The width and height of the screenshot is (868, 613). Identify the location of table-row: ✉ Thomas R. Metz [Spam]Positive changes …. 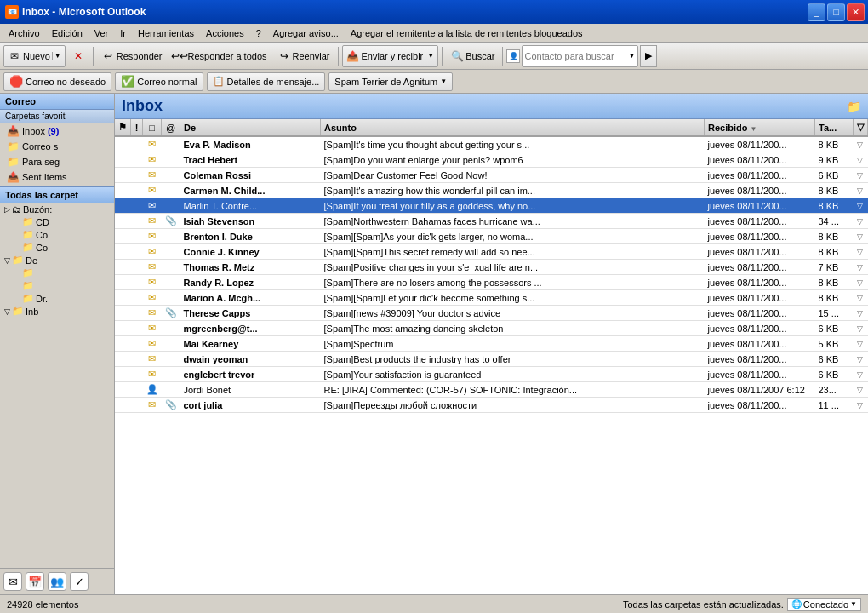
(492, 267).